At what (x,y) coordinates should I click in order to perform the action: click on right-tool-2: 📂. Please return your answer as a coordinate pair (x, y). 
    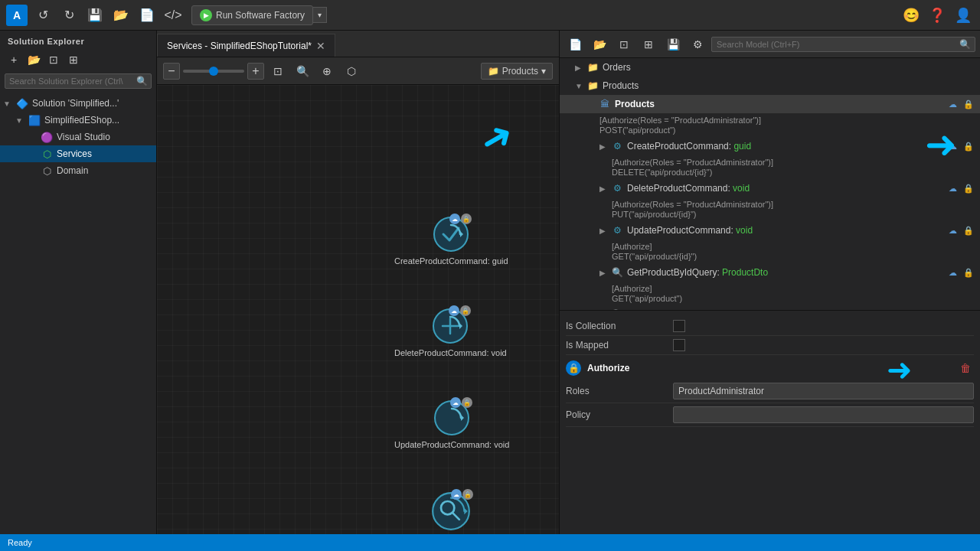
    Looking at the image, I should click on (599, 44).